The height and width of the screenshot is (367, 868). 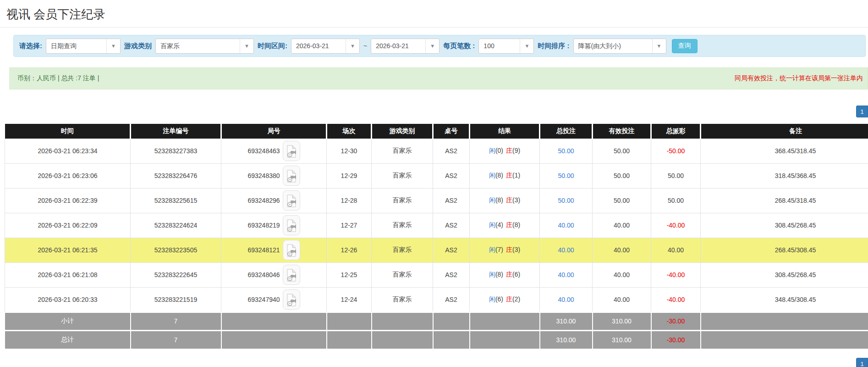 I want to click on time-sort-label: 时间排序 :, so click(x=554, y=46).